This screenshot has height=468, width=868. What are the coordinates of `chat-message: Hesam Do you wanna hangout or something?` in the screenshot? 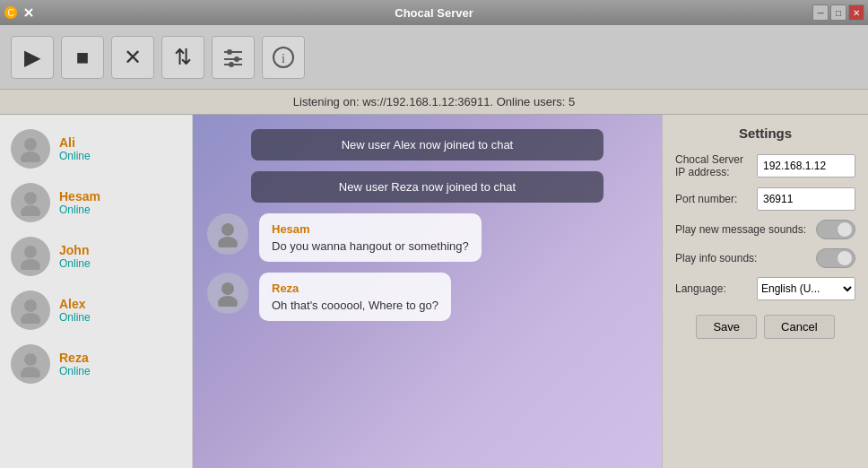 It's located at (427, 238).